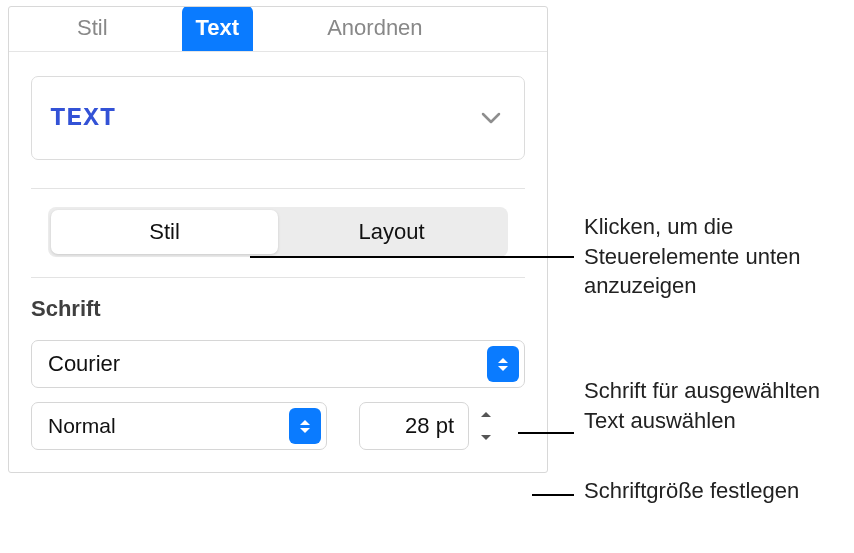 The height and width of the screenshot is (553, 854). Describe the element at coordinates (83, 118) in the screenshot. I see `paragraph-style-label: TEXT` at that location.